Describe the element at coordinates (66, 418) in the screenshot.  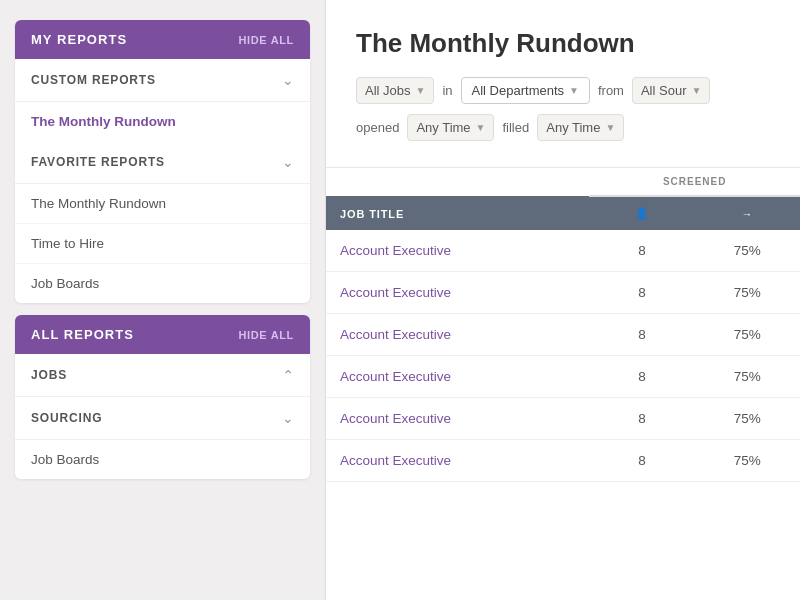
I see `sourcing-label: SOURCING` at that location.